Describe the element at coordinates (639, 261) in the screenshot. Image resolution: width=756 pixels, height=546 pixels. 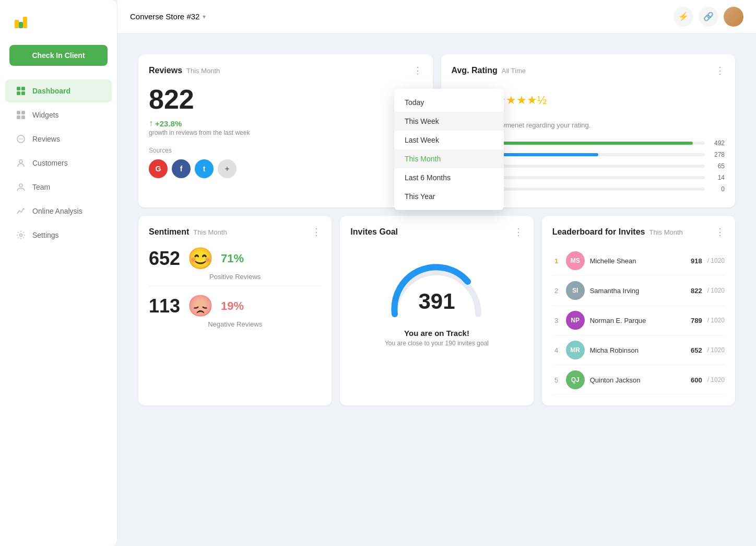
I see `leaderboard-row: 1 MS Michelle Shean 918 / 1020` at that location.